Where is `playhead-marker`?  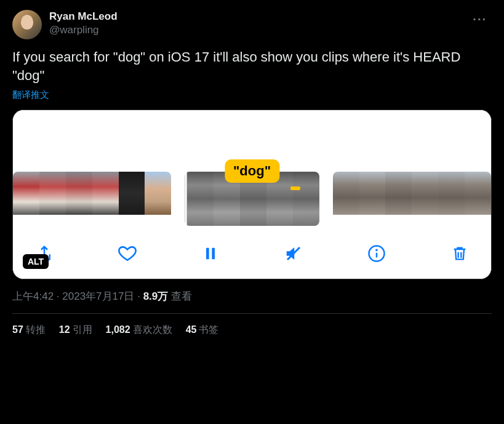 playhead-marker is located at coordinates (295, 188).